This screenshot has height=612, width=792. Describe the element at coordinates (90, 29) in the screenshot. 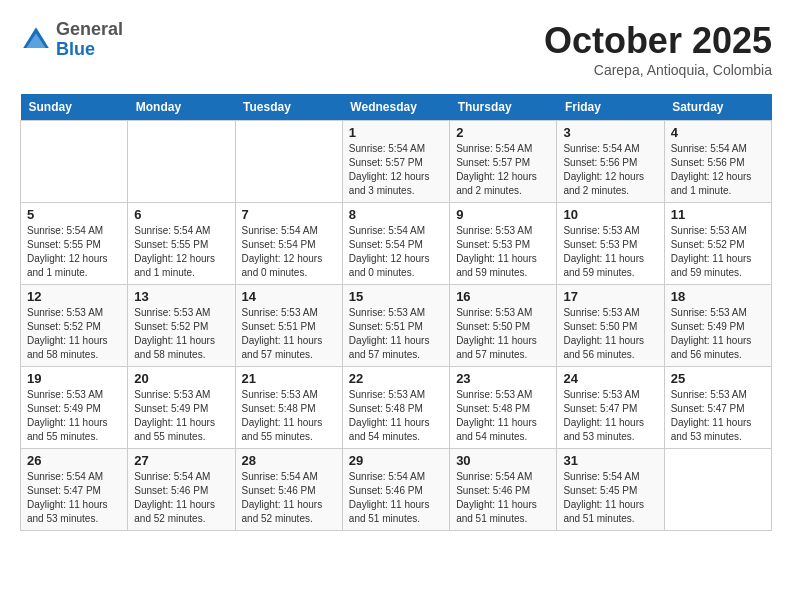

I see `logo-general-text: General` at that location.